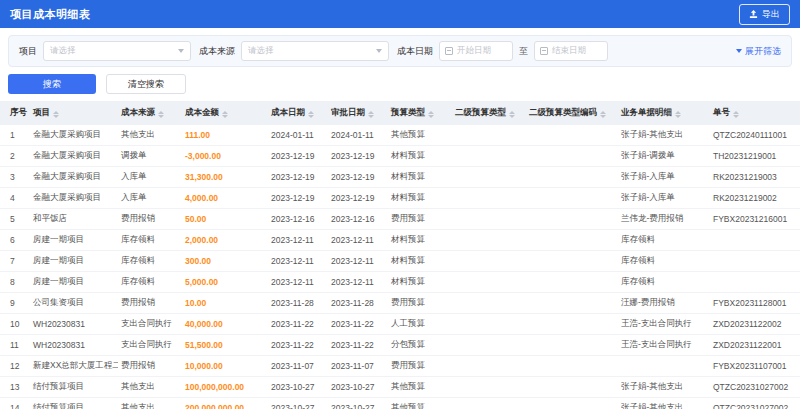 This screenshot has height=409, width=800. Describe the element at coordinates (664, 178) in the screenshot. I see `cell-business-document-detail: 张子娟-入库单` at that location.